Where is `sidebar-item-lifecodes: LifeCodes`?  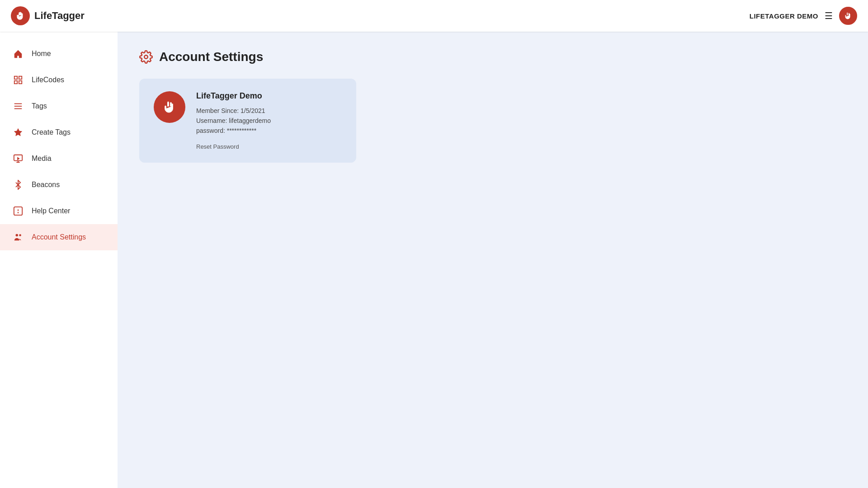
sidebar-item-lifecodes: LifeCodes is located at coordinates (59, 80).